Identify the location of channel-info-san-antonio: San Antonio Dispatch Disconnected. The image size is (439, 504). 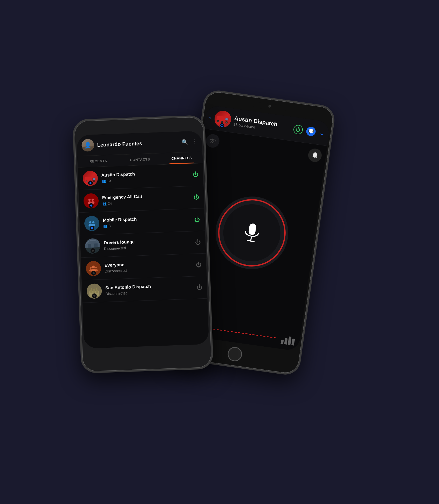
(149, 289).